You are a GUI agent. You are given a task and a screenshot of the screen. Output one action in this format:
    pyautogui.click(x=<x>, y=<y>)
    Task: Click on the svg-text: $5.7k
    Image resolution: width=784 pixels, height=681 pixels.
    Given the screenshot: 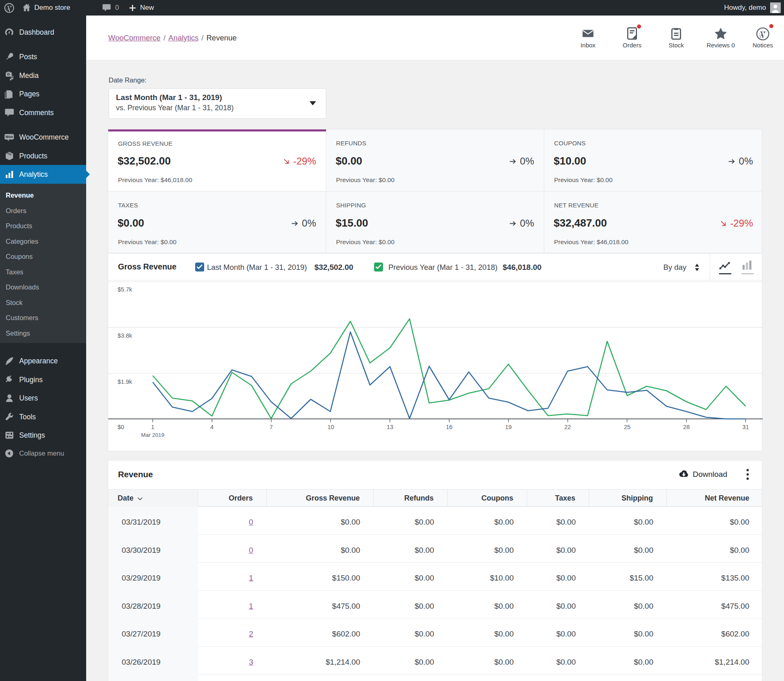 What is the action you would take?
    pyautogui.click(x=125, y=289)
    